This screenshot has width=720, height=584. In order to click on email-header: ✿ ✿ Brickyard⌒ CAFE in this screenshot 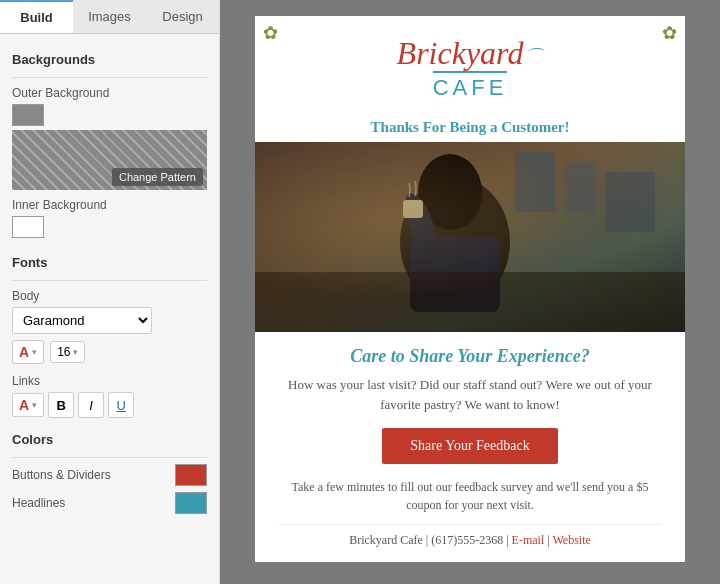, I will do `click(470, 64)`.